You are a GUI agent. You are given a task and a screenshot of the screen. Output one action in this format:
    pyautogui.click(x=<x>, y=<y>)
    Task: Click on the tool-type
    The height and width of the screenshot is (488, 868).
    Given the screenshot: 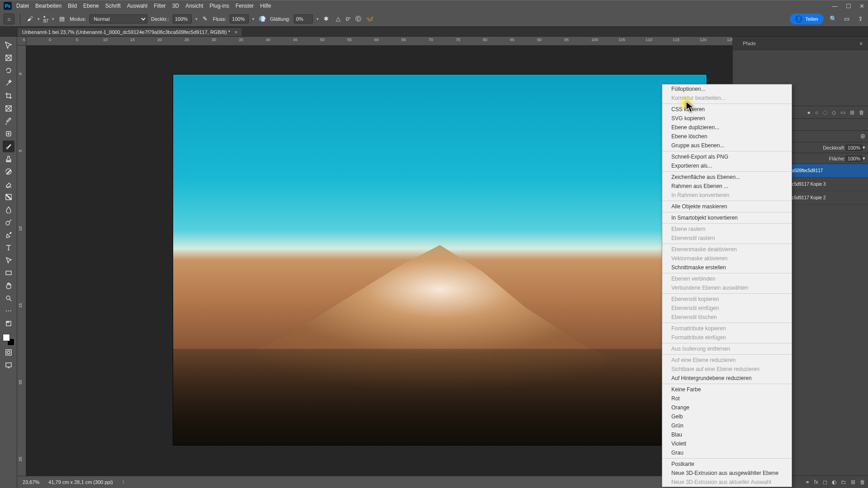 What is the action you would take?
    pyautogui.click(x=9, y=248)
    